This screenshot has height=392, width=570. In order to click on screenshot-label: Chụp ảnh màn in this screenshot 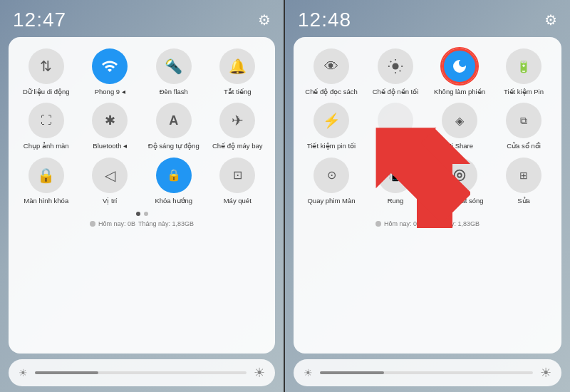, I will do `click(46, 145)`.